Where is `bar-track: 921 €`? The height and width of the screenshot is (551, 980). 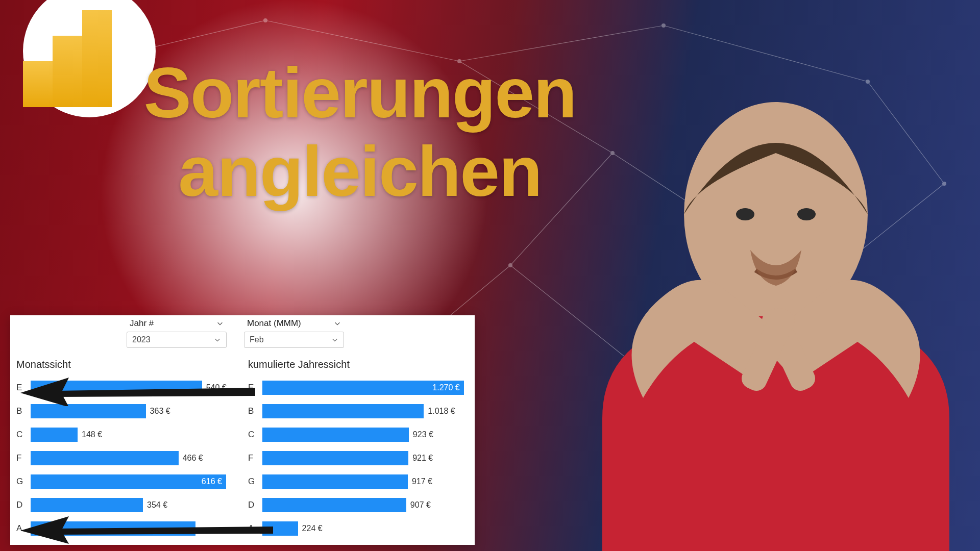 bar-track: 921 € is located at coordinates (365, 458).